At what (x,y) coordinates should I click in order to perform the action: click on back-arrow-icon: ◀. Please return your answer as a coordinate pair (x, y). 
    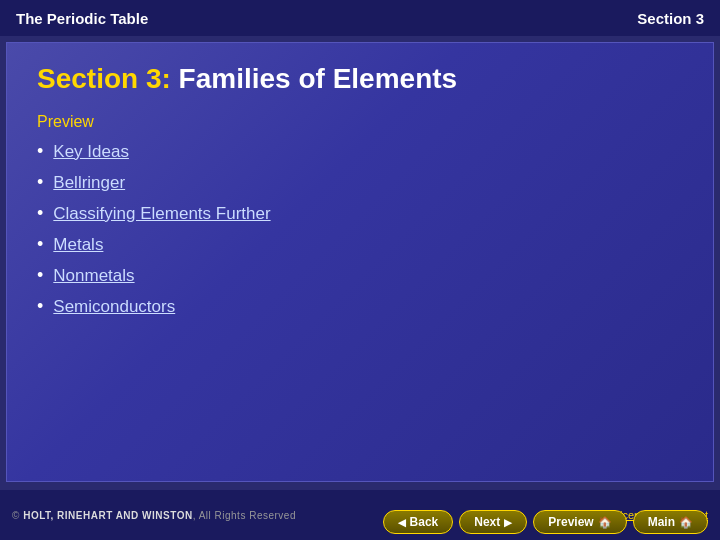
    Looking at the image, I should click on (402, 522).